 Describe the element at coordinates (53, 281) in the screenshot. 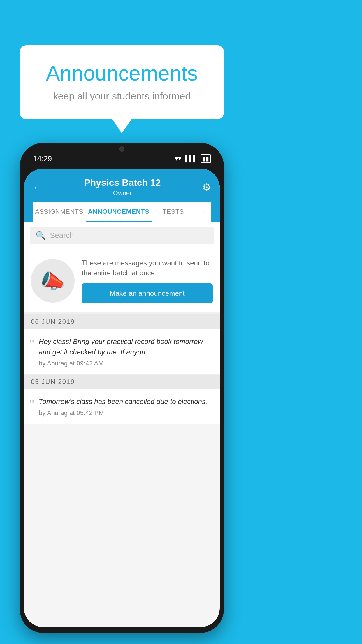

I see `megaphone-icon: 📣` at that location.